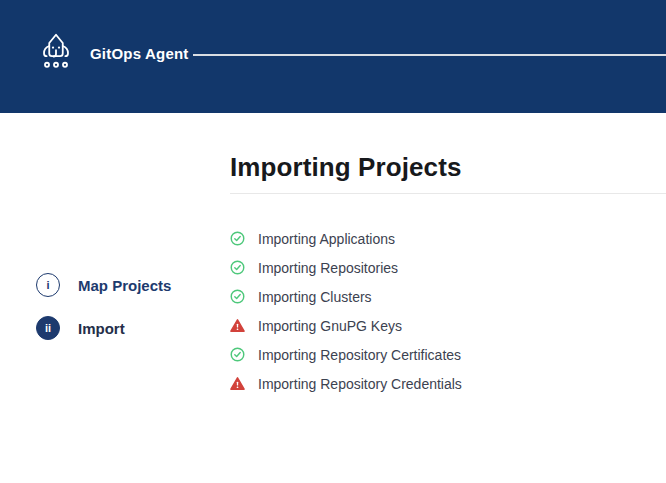 This screenshot has height=483, width=666. What do you see at coordinates (140, 54) in the screenshot?
I see `app-title: GitOps Agent` at bounding box center [140, 54].